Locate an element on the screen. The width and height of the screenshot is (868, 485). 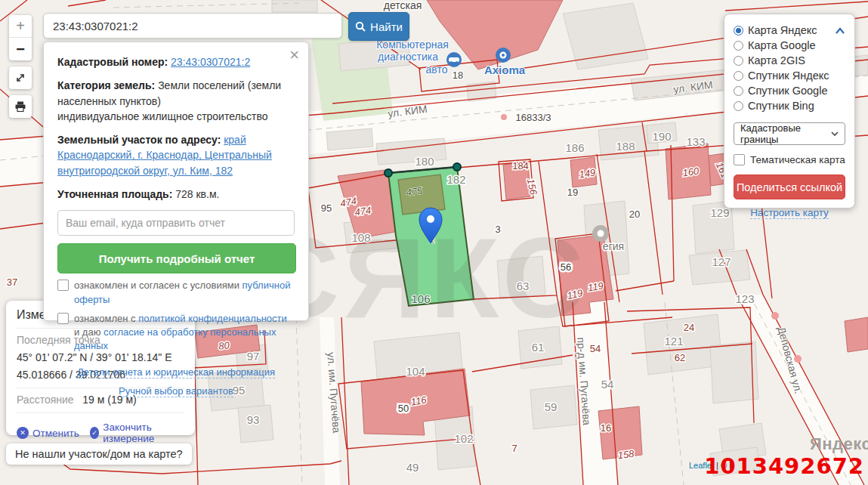
gray-poi-icon is located at coordinates (601, 233).